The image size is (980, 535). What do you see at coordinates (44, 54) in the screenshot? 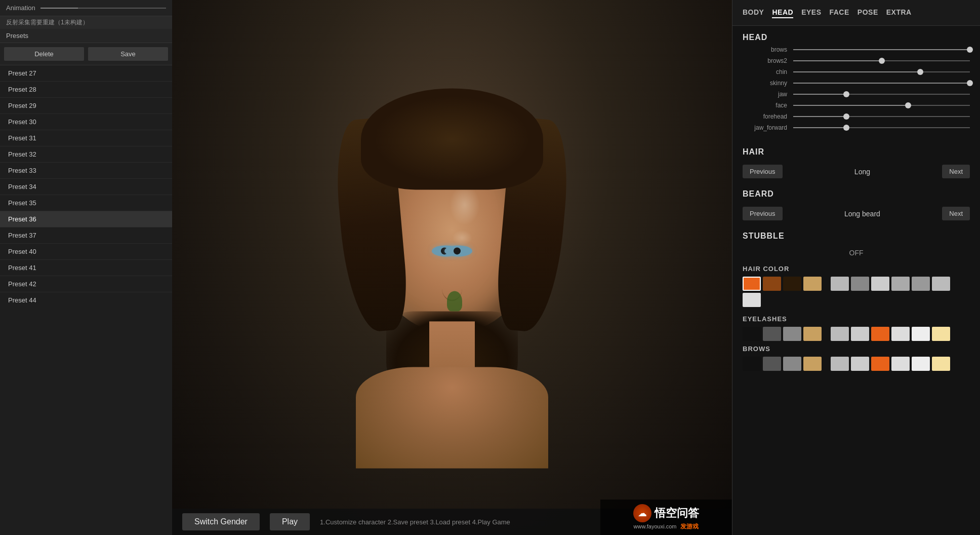
I see `delete-button: Delete` at bounding box center [44, 54].